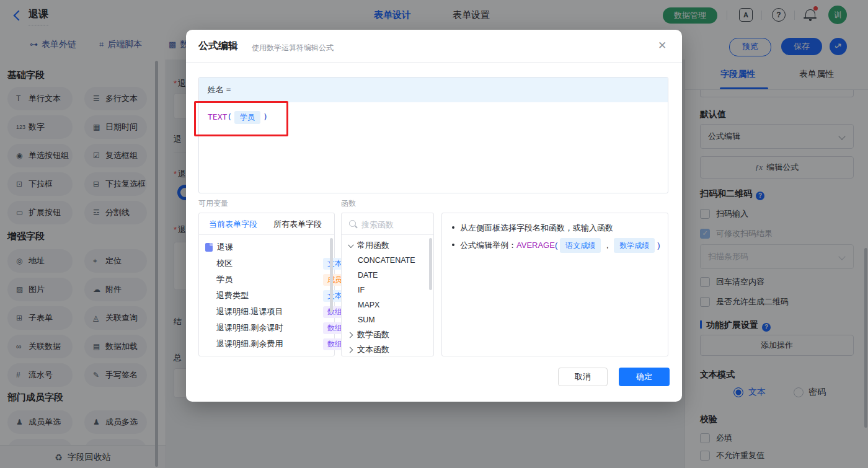 The width and height of the screenshot is (868, 468). Describe the element at coordinates (556, 245) in the screenshot. I see `help-example: 公式编辑举例：AVERAGE(语文成绩，数学成绩)` at that location.